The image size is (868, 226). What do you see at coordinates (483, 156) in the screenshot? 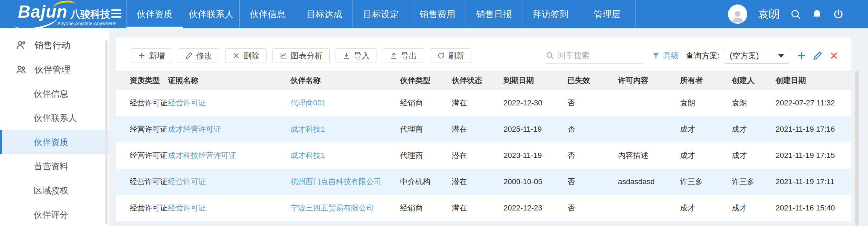
I see `table-row-2: 经营许可证成才科技经营许可证成才科技1代理商潜在2023-11-19否内容描述成…` at bounding box center [483, 156].